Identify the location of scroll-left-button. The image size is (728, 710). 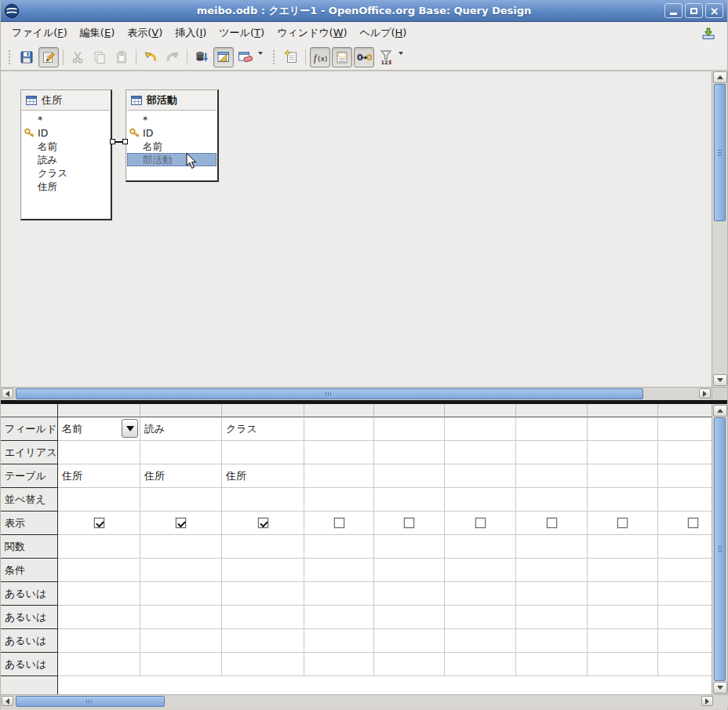
(8, 701).